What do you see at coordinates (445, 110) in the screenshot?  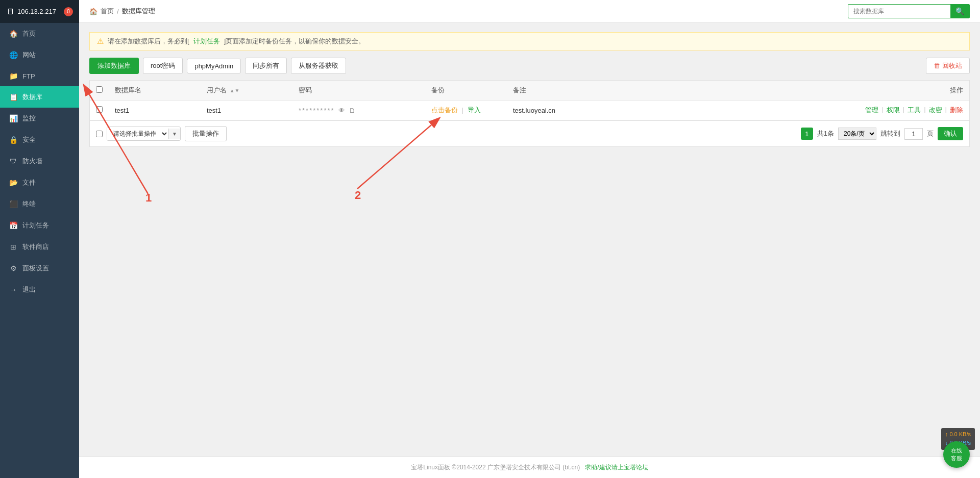 I see `backup-link: 点击备份` at bounding box center [445, 110].